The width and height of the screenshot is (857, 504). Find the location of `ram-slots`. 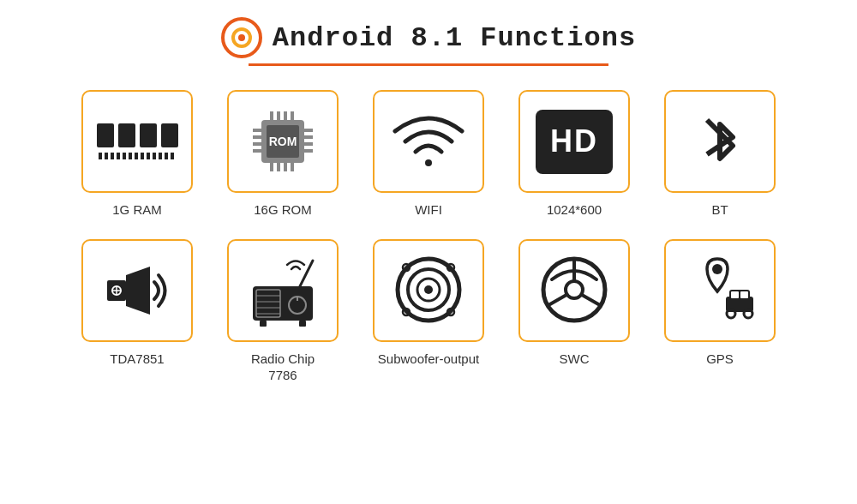

ram-slots is located at coordinates (137, 135).